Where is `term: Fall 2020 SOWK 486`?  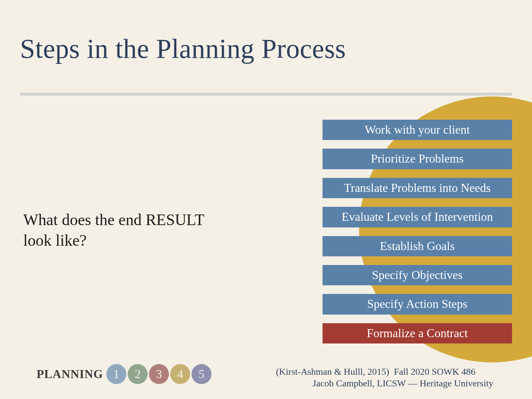
term: Fall 2020 SOWK 486 is located at coordinates (435, 372).